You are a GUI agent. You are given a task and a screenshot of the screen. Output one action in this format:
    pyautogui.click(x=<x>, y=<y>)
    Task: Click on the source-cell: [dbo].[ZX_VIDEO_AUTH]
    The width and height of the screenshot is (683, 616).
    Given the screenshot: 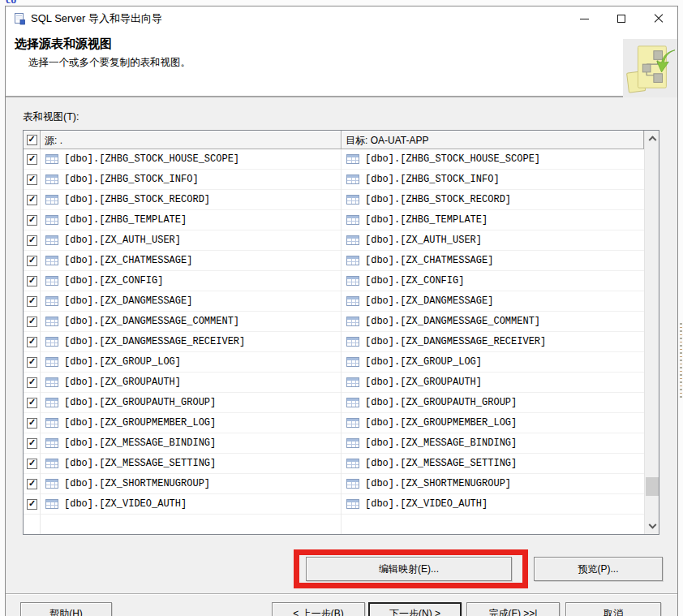 What is the action you would take?
    pyautogui.click(x=191, y=504)
    